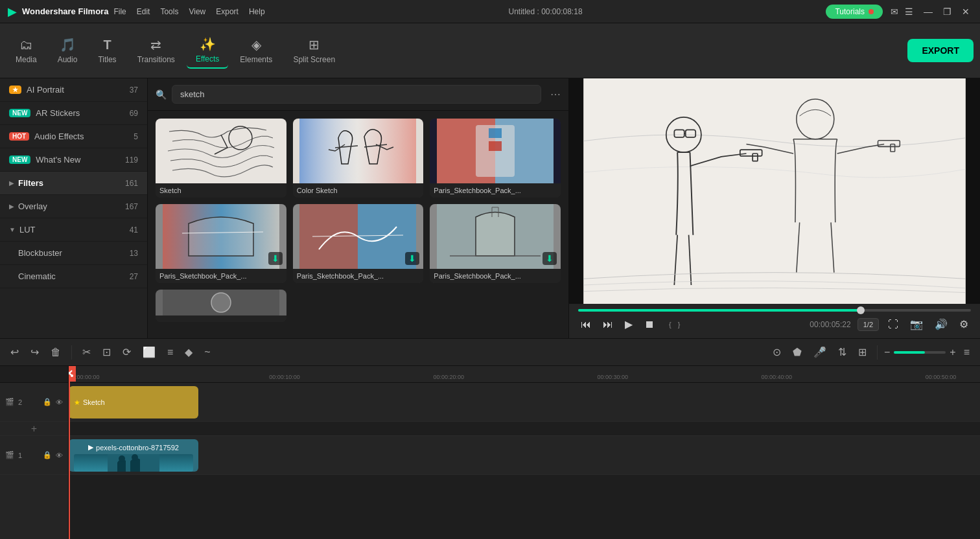 The width and height of the screenshot is (980, 539). What do you see at coordinates (940, 51) in the screenshot?
I see `export-button: EXPORT` at bounding box center [940, 51].